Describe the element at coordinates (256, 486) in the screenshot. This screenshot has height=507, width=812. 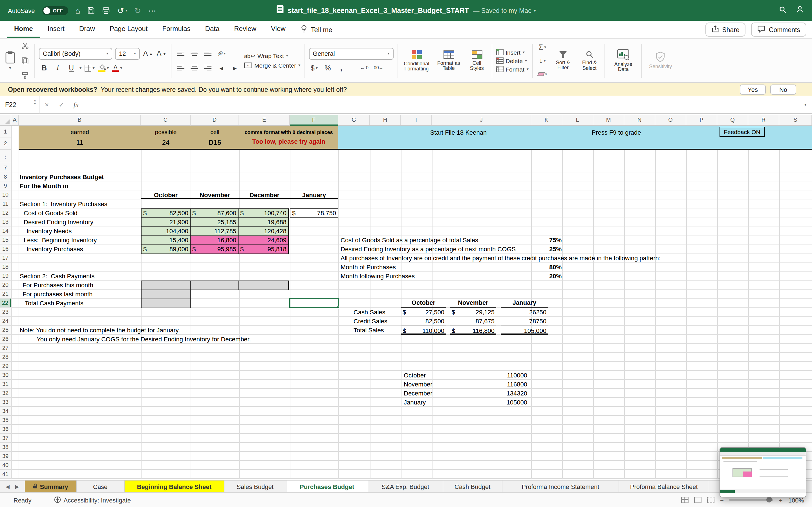
I see `sheet-tab-sales-budget: Sales Budget` at that location.